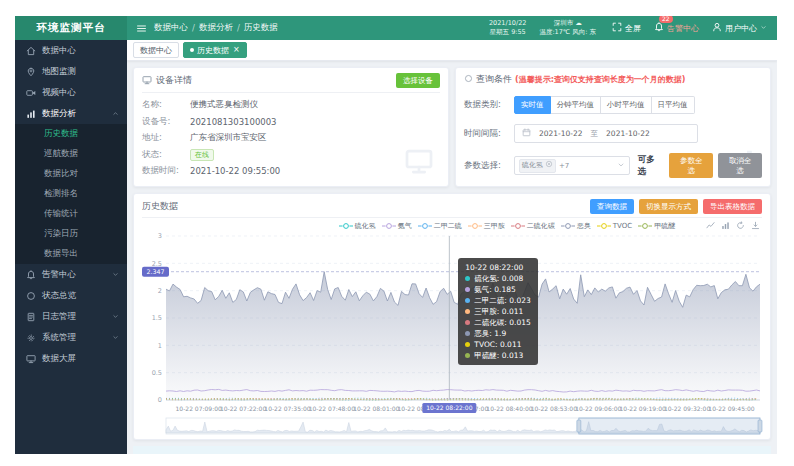  Describe the element at coordinates (358, 226) in the screenshot. I see `legend-item: 硫化氢` at that location.